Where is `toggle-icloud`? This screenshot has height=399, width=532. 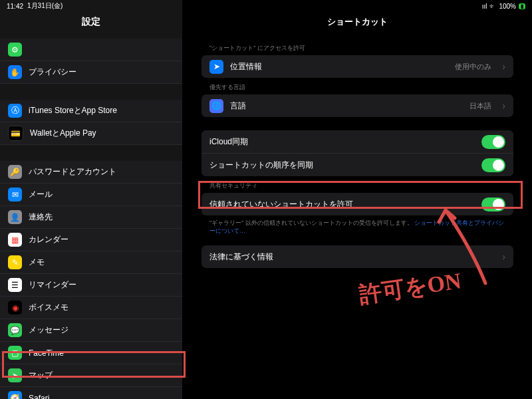 toggle-icloud is located at coordinates (493, 142).